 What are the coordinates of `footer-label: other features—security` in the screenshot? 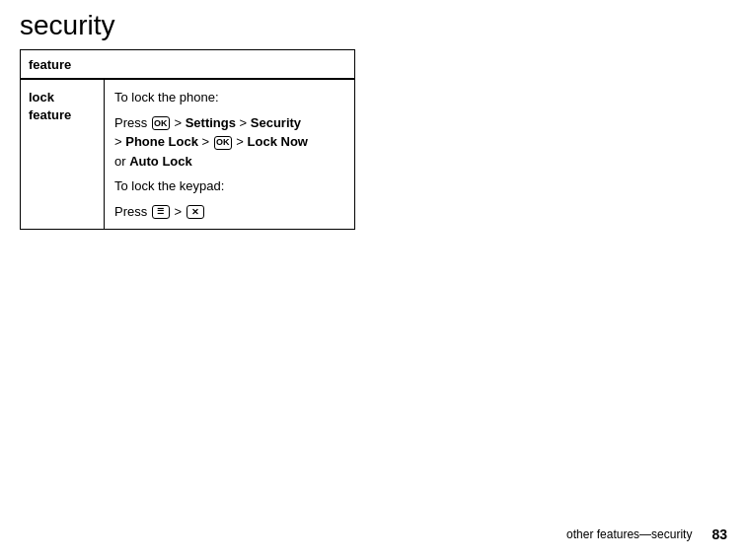 It's located at (630, 534).